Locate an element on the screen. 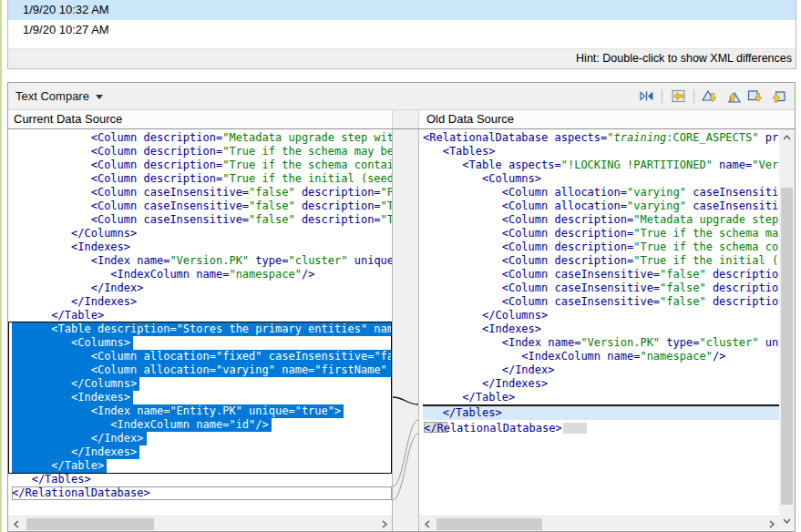 Image resolution: width=801 pixels, height=532 pixels. section-accent-border is located at coordinates (1, 266).